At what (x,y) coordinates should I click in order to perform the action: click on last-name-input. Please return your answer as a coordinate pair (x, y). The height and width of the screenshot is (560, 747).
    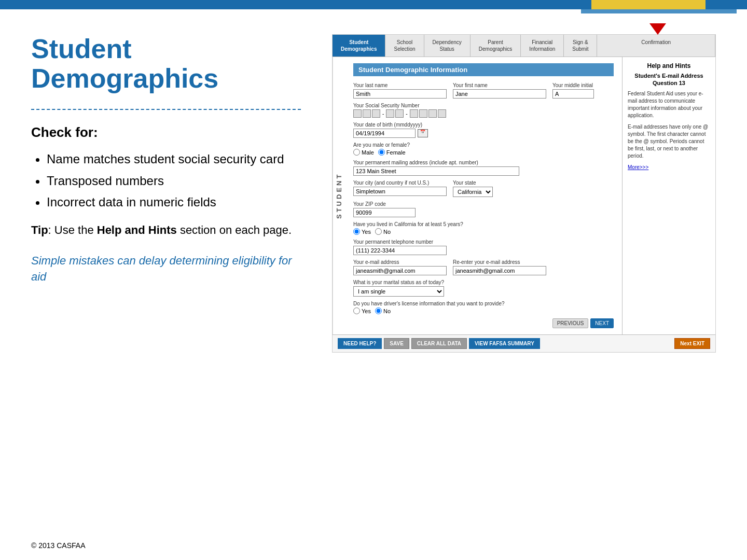
    Looking at the image, I should click on (400, 94).